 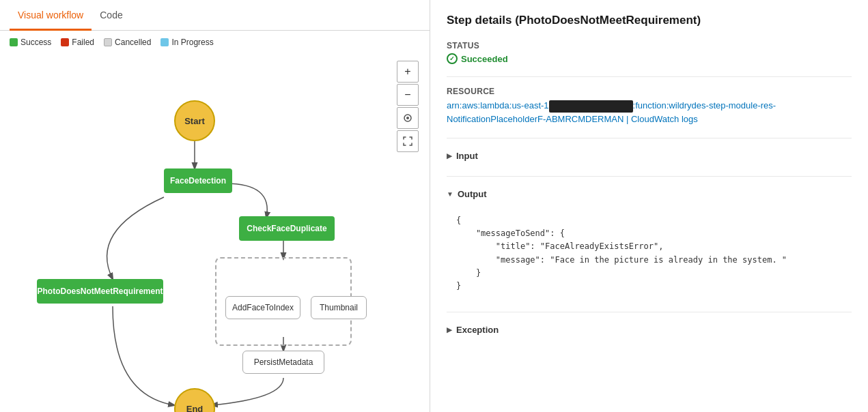 I want to click on status-icon: ✓, so click(x=452, y=59).